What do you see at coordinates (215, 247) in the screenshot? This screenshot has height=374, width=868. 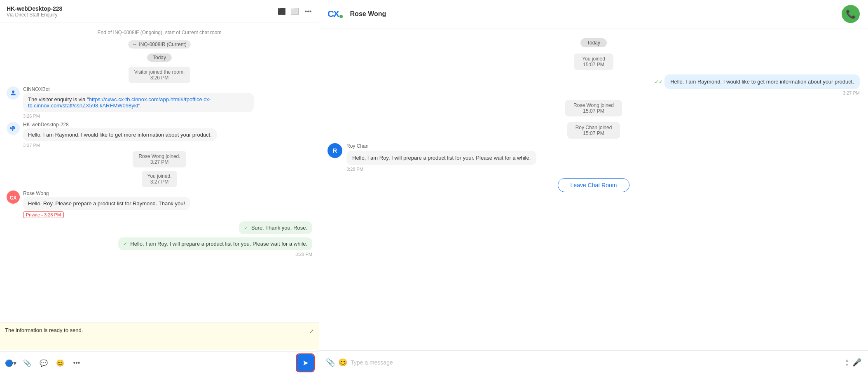 I see `outgoing-bubble-2-wrap: ✓ Hello, I am Roy. I will prepare a prod…` at bounding box center [215, 247].